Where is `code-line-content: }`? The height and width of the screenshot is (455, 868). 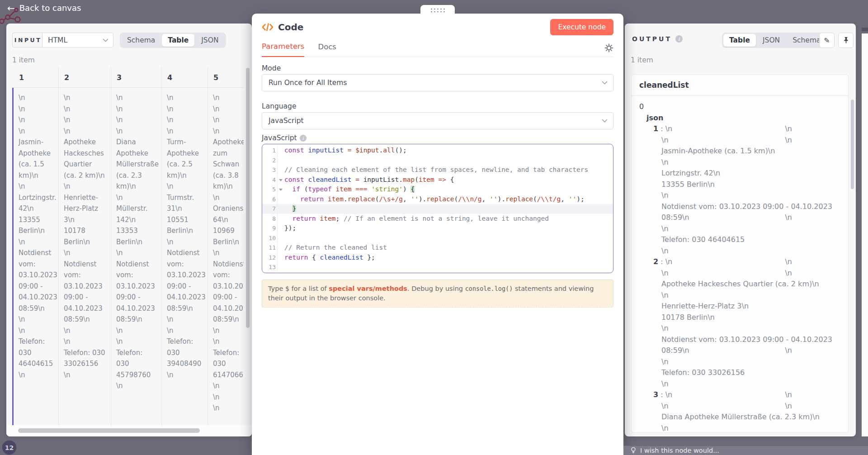 code-line-content: } is located at coordinates (287, 209).